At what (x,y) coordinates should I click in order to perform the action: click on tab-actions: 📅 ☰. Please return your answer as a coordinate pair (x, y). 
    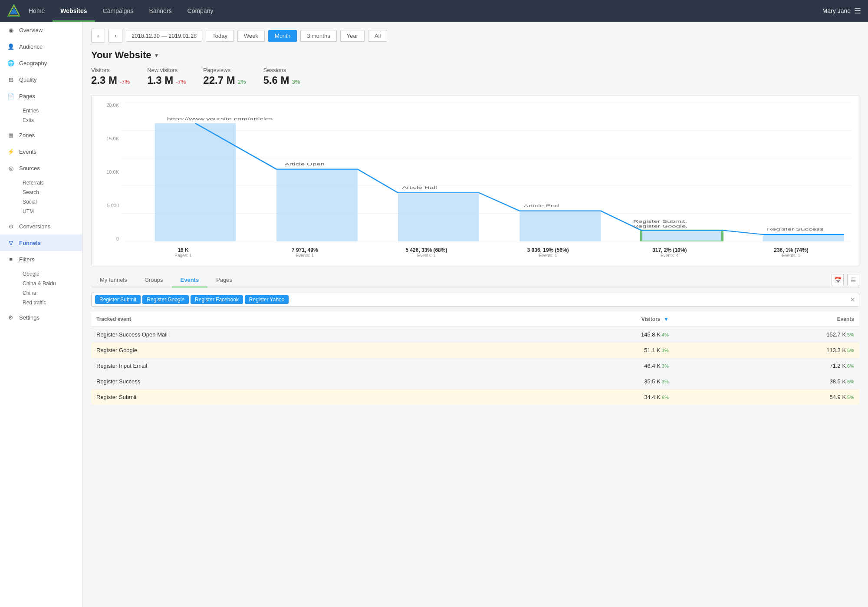
    Looking at the image, I should click on (845, 280).